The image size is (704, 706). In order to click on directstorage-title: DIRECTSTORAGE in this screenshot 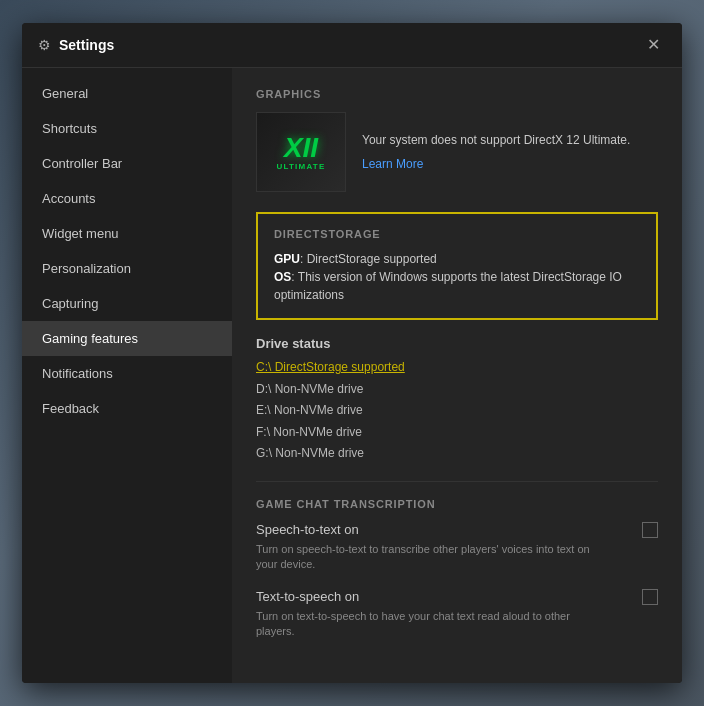, I will do `click(457, 234)`.